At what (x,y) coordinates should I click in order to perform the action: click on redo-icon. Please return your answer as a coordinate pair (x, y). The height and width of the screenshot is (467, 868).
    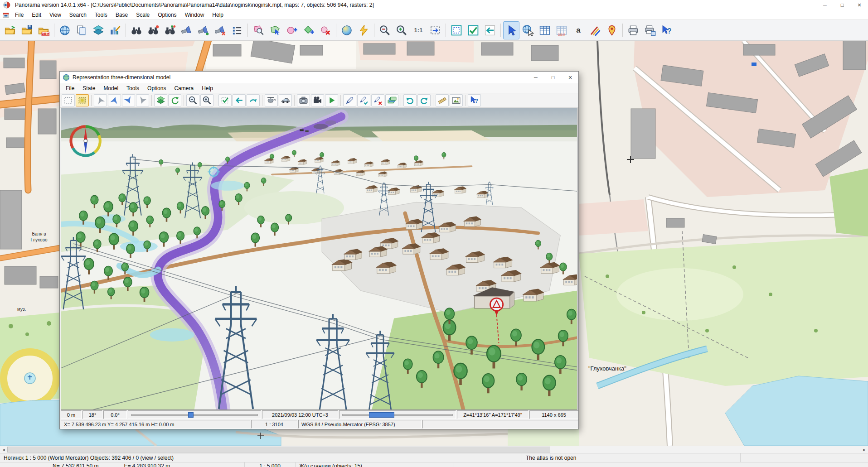
    Looking at the image, I should click on (424, 101).